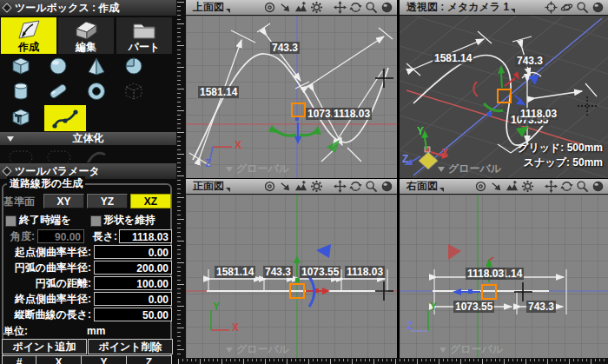 The width and height of the screenshot is (608, 364). What do you see at coordinates (146, 236) in the screenshot?
I see `length-field: 1118.03` at bounding box center [146, 236].